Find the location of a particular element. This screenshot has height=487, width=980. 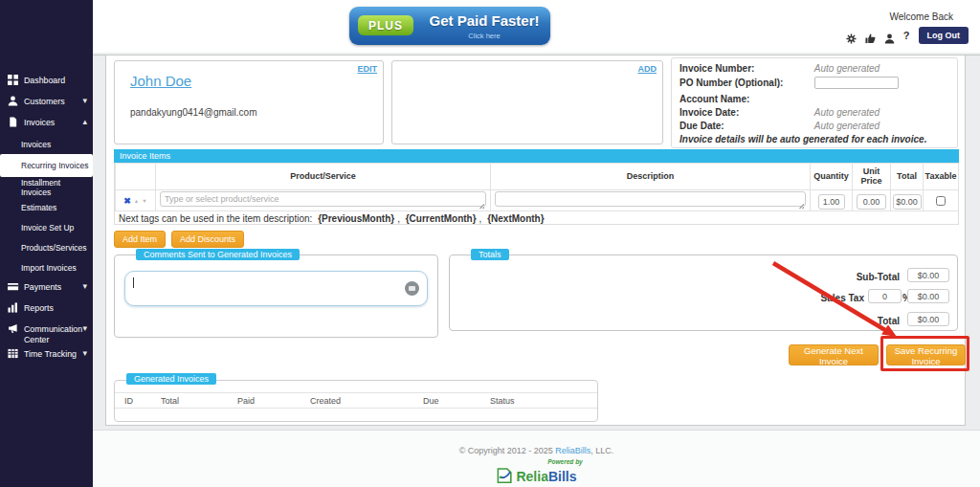

move-up-icon: ▲ is located at coordinates (136, 201).